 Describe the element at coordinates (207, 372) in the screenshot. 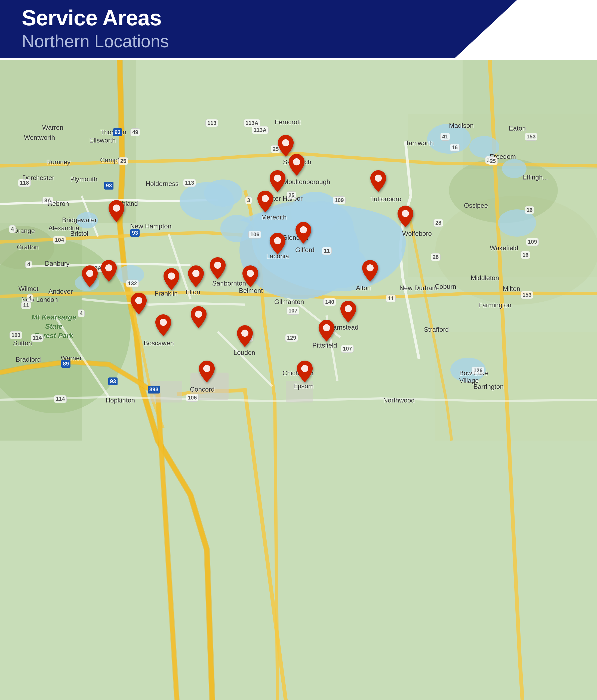

I see `map-pin-concord` at that location.